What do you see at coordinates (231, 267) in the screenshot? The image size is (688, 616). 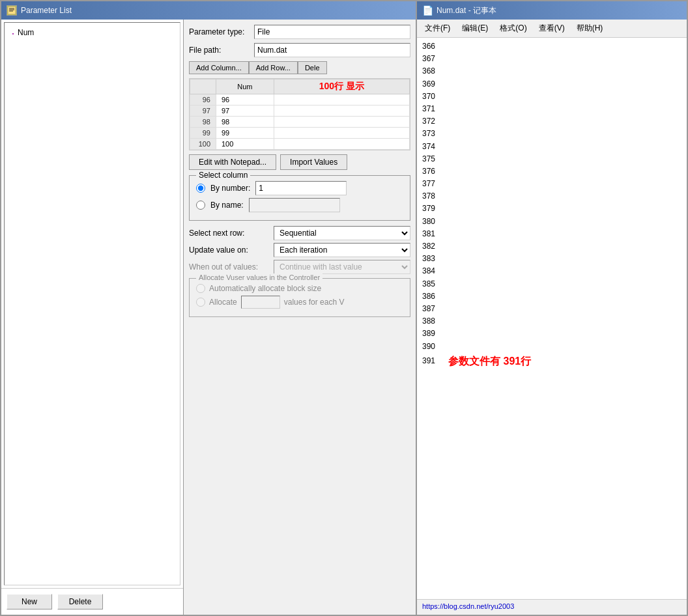 I see `when-out-label: When out of values:` at bounding box center [231, 267].